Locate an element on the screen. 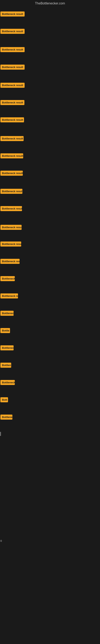  bottleneck-item: Bottlene is located at coordinates (6, 418).